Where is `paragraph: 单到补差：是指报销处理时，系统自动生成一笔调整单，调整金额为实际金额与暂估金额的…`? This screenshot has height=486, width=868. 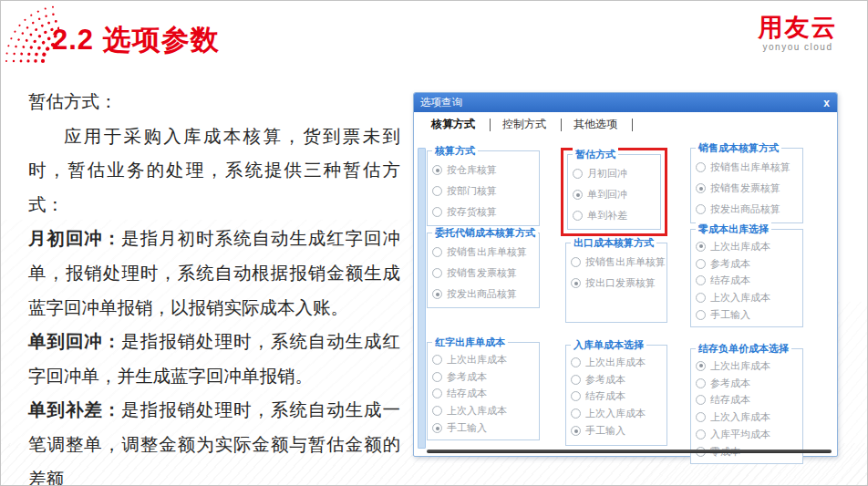
paragraph: 单到补差：是指报销处理时，系统自动生成一笔调整单，调整金额为实际金额与暂估金额的… is located at coordinates (214, 439).